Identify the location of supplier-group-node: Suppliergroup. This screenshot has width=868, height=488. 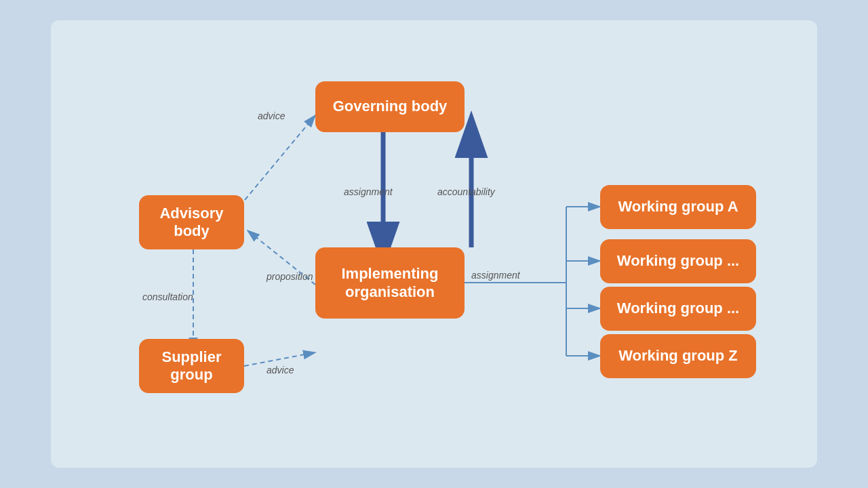
(191, 366).